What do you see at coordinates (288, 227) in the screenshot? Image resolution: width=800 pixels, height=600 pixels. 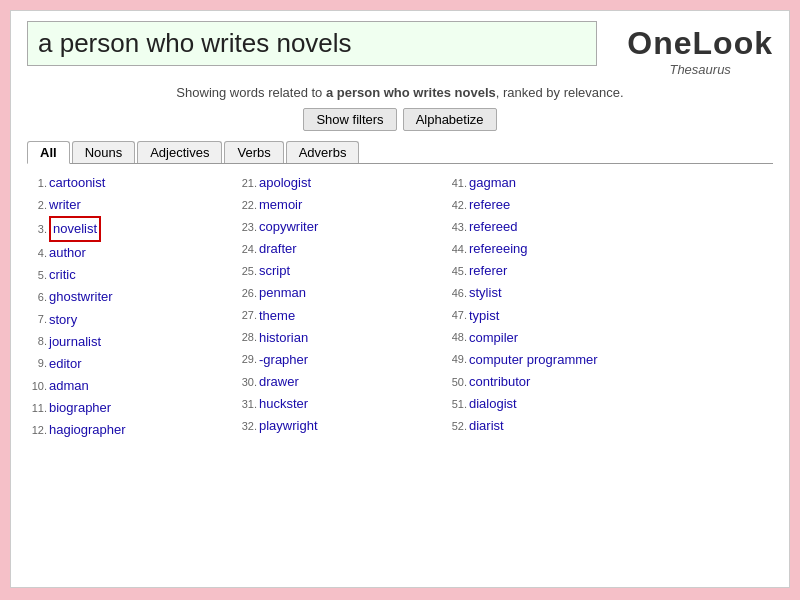 I see `word-link: copywriter` at bounding box center [288, 227].